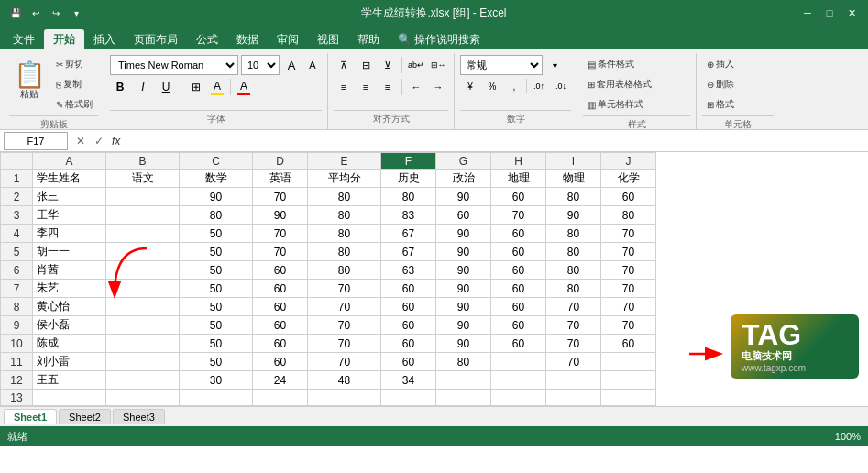 The image size is (868, 473). Describe the element at coordinates (84, 416) in the screenshot. I see `sheet-tab-2: Sheet2` at that location.